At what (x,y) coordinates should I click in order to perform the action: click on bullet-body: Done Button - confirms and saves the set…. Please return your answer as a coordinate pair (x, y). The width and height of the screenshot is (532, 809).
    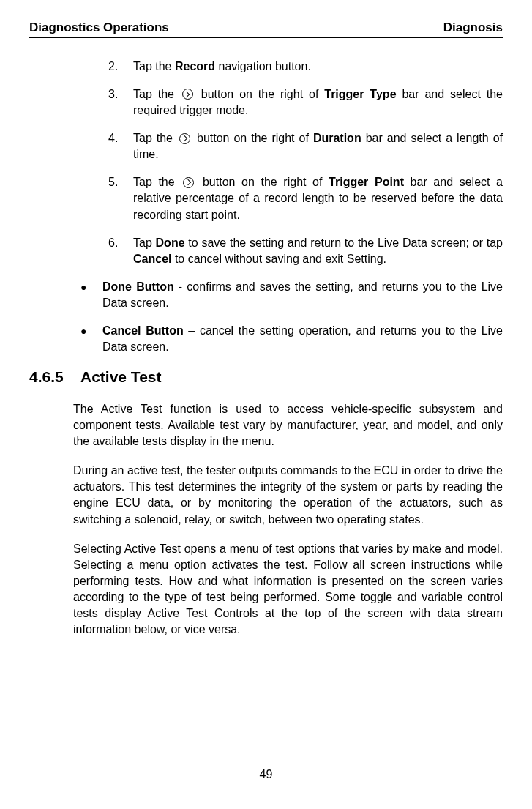
    Looking at the image, I should click on (303, 295).